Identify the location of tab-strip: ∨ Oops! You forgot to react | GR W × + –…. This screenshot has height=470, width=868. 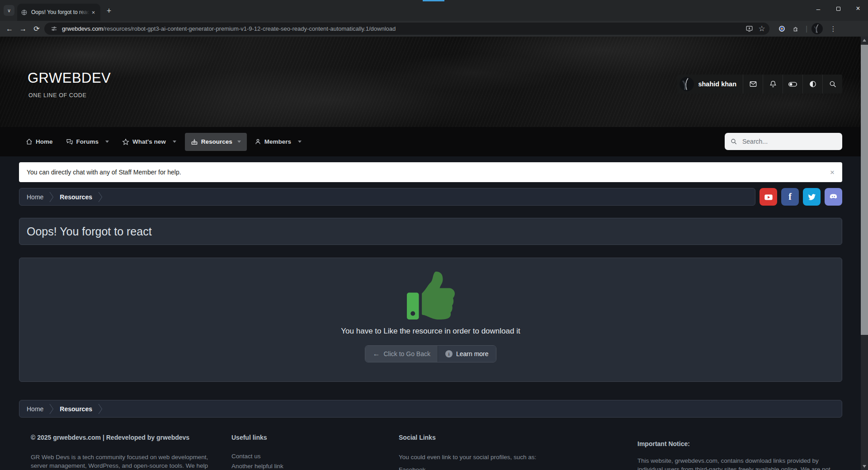
(434, 10).